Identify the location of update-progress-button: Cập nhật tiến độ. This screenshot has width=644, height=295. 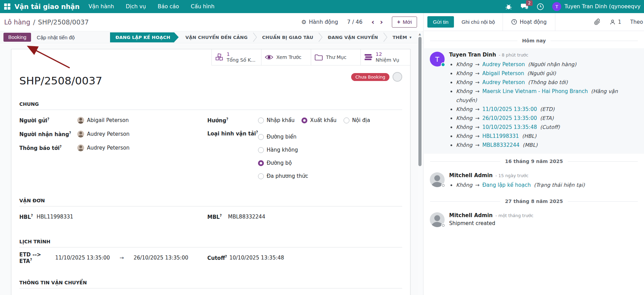
(56, 37).